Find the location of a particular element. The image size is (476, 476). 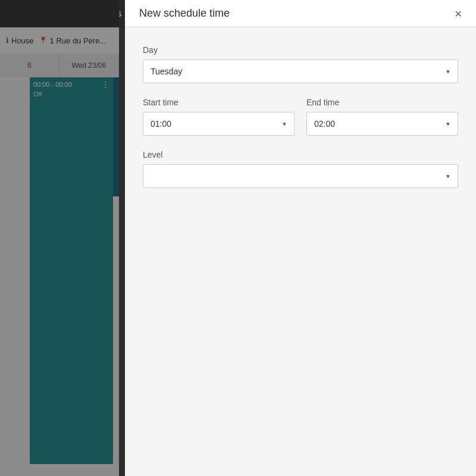

level-label: Level is located at coordinates (300, 155).